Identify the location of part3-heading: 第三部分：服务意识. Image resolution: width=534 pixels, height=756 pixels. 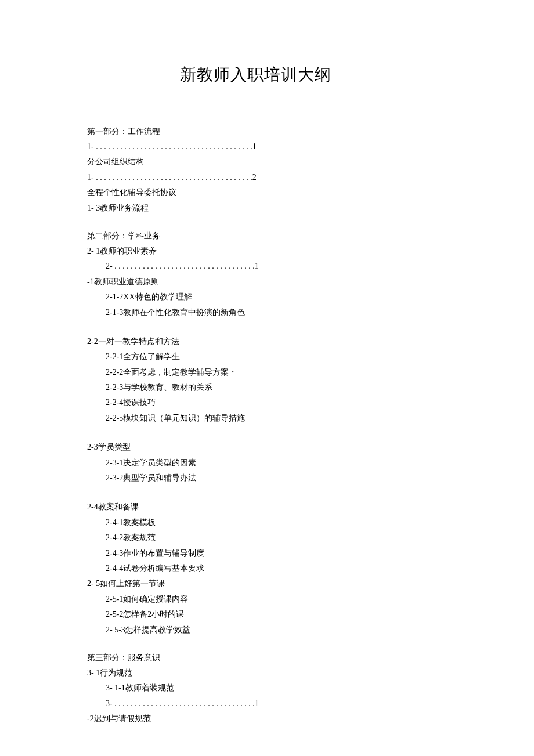
(267, 658).